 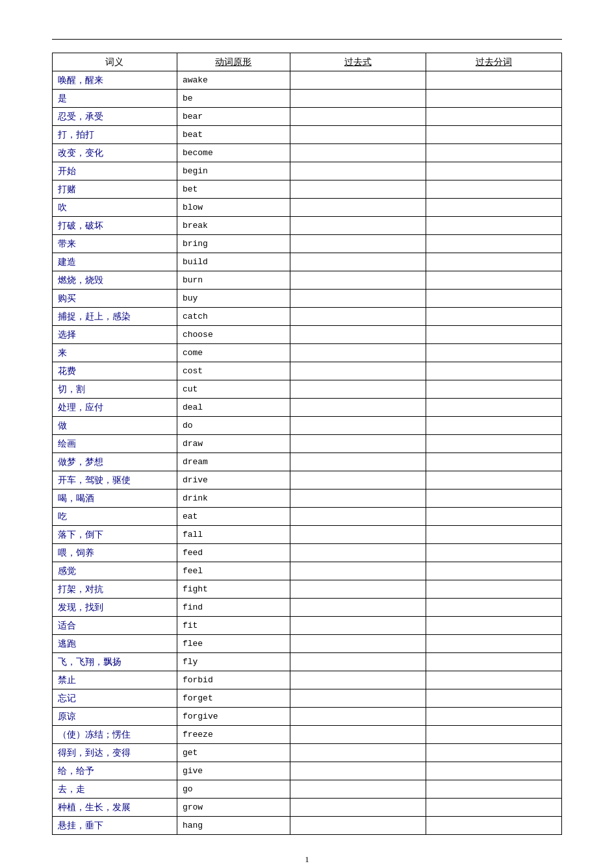 I want to click on cell-meaning: 捕捉，赶上，感染, so click(x=115, y=317).